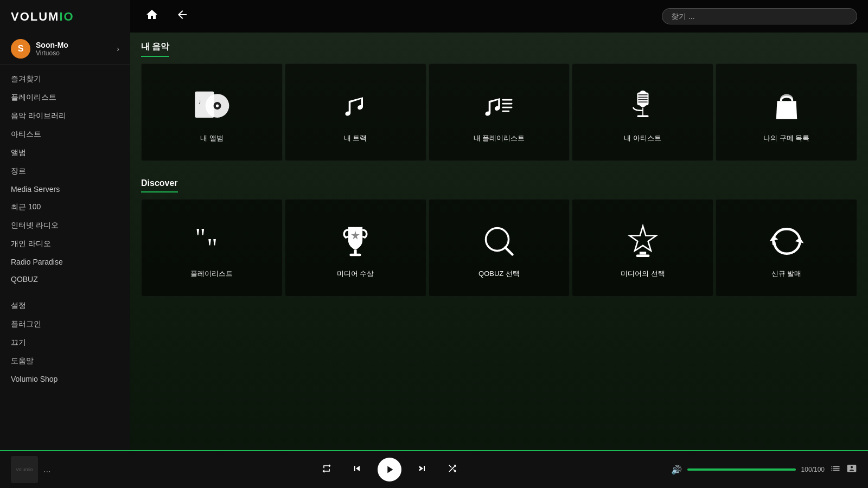 Image resolution: width=868 pixels, height=488 pixels. Describe the element at coordinates (182, 16) in the screenshot. I see `back-button` at that location.